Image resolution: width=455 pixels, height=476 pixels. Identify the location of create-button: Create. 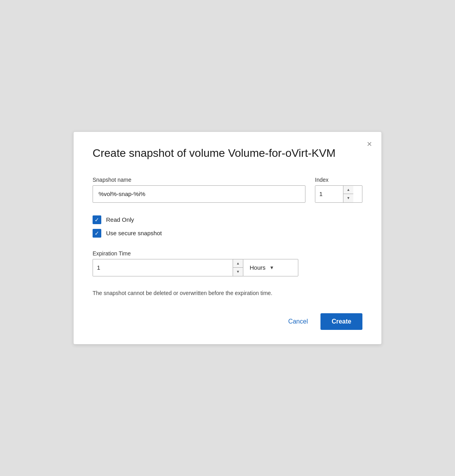
(341, 322).